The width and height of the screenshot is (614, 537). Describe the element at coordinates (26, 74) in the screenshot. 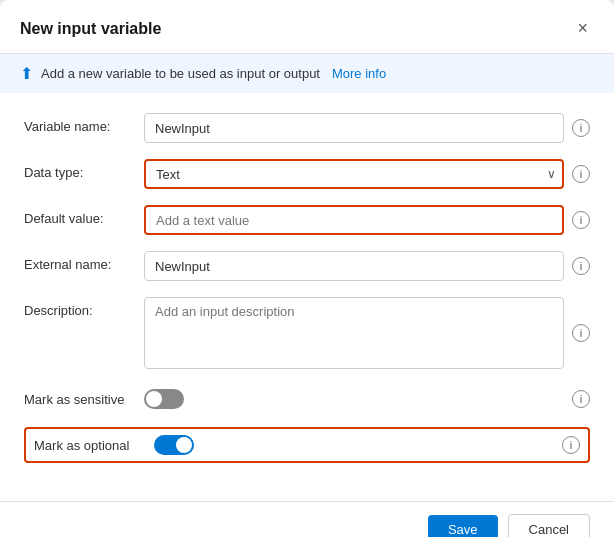

I see `upload-icon: ⬆` at that location.